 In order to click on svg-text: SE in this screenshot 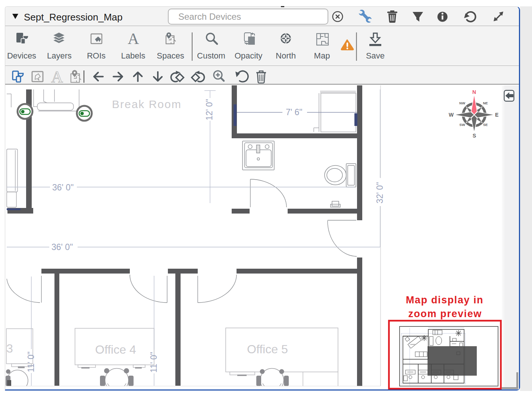, I will do `click(486, 124)`.